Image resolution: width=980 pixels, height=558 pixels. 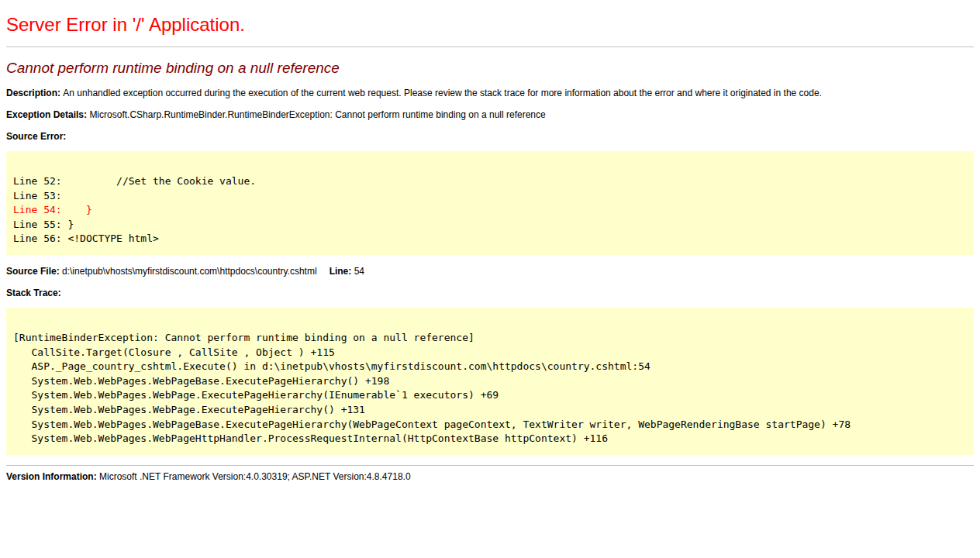 What do you see at coordinates (53, 477) in the screenshot?
I see `version-info-label: Version Information:` at bounding box center [53, 477].